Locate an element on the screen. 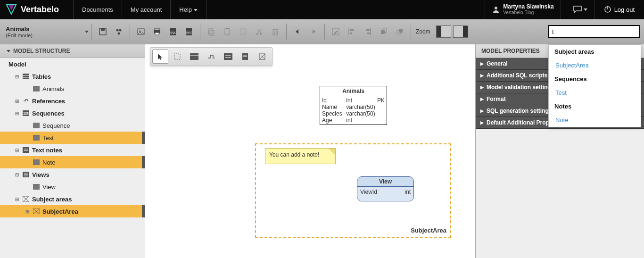 The width and height of the screenshot is (644, 258). top-nav: Documents My account Help is located at coordinates (140, 9).